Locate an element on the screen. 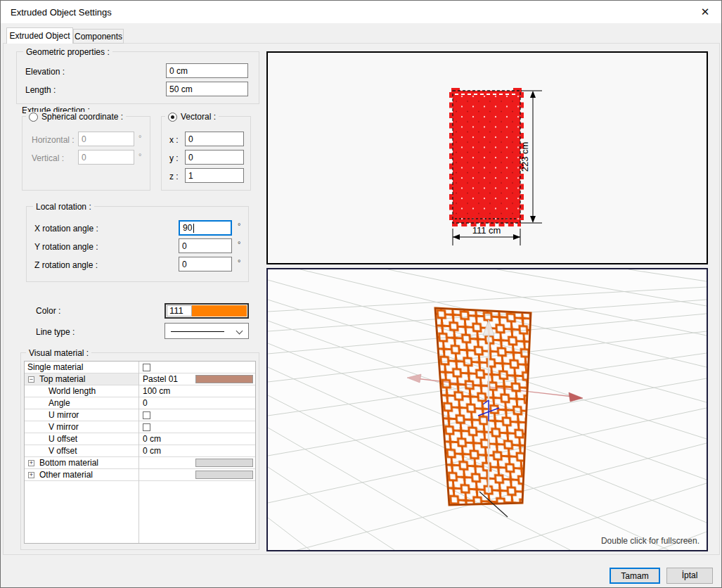  horizontal-label: Horizontal : is located at coordinates (53, 140).